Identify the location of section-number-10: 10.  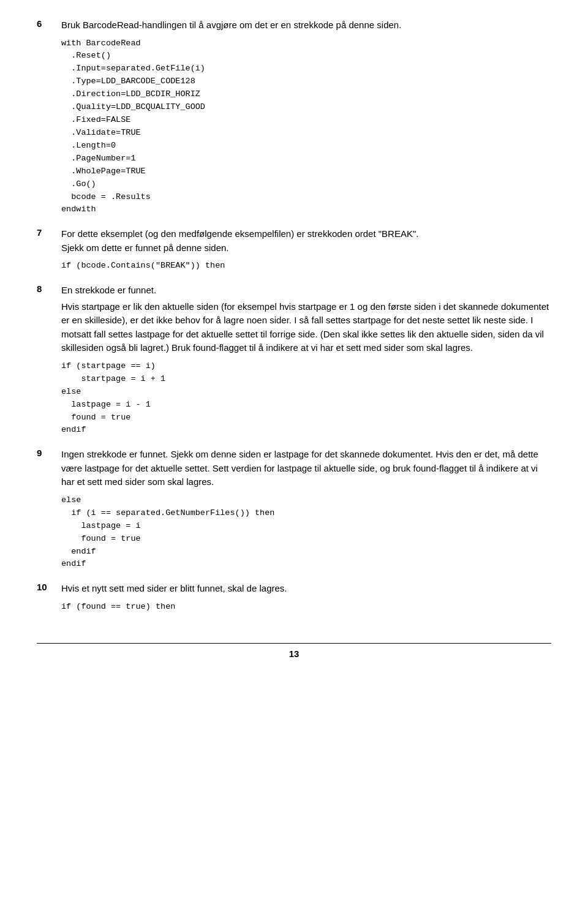
(46, 587).